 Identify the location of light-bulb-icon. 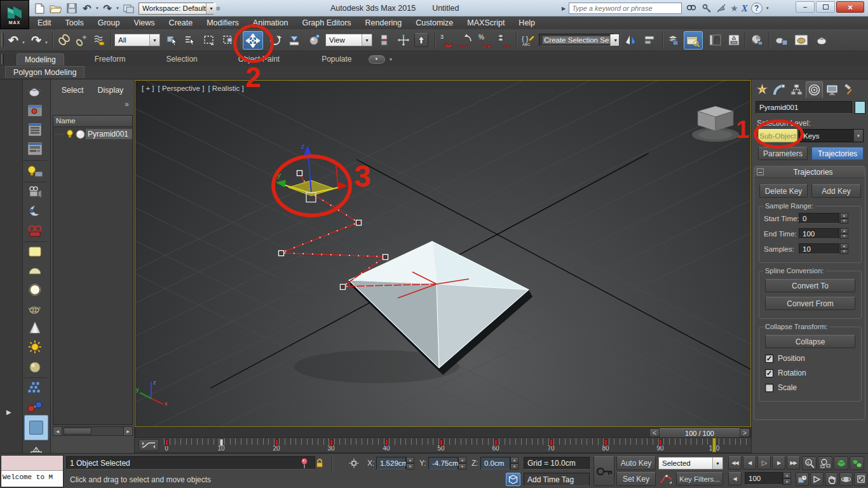
(70, 134).